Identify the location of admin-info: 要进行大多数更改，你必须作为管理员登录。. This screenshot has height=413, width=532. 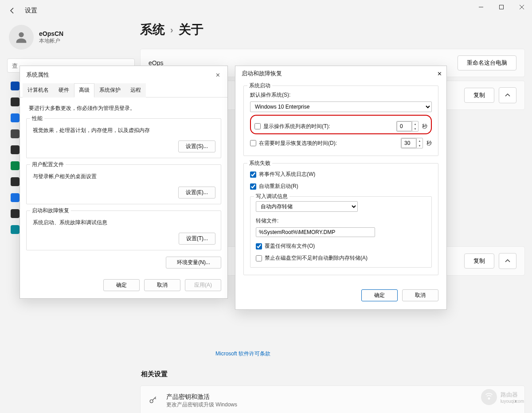
(125, 108).